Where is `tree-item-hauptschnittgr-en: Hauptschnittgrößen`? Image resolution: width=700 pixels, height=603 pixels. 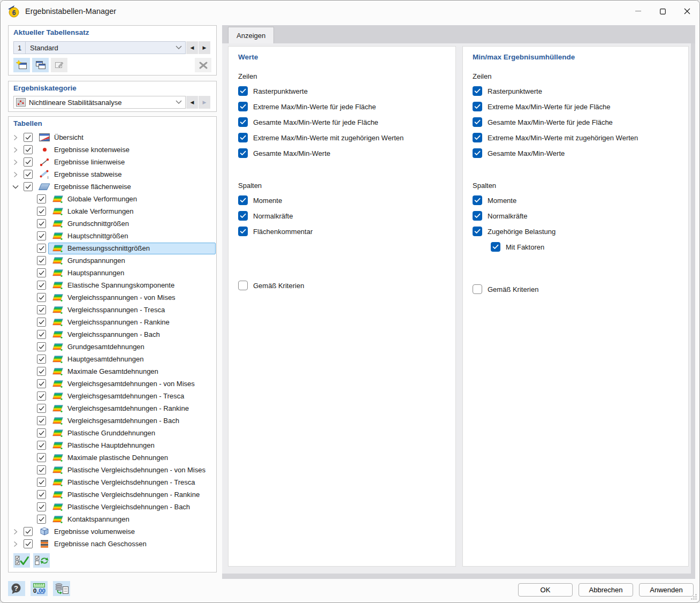 tree-item-hauptschnittgr-en: Hauptschnittgrößen is located at coordinates (112, 236).